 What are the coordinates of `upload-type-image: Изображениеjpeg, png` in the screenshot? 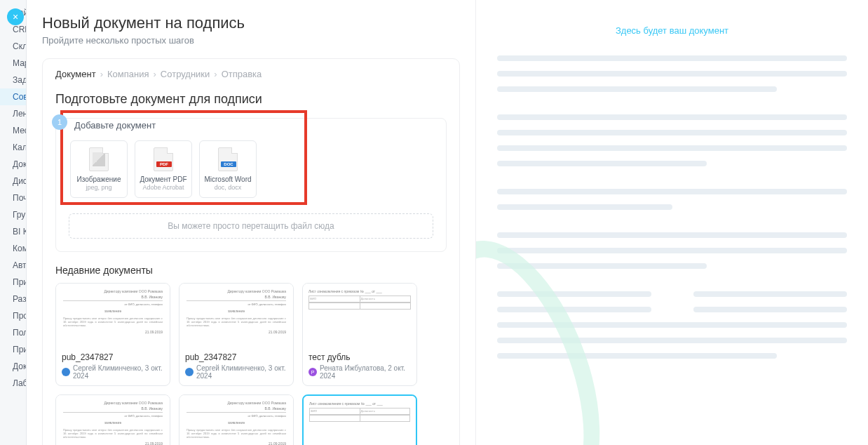 It's located at (99, 169).